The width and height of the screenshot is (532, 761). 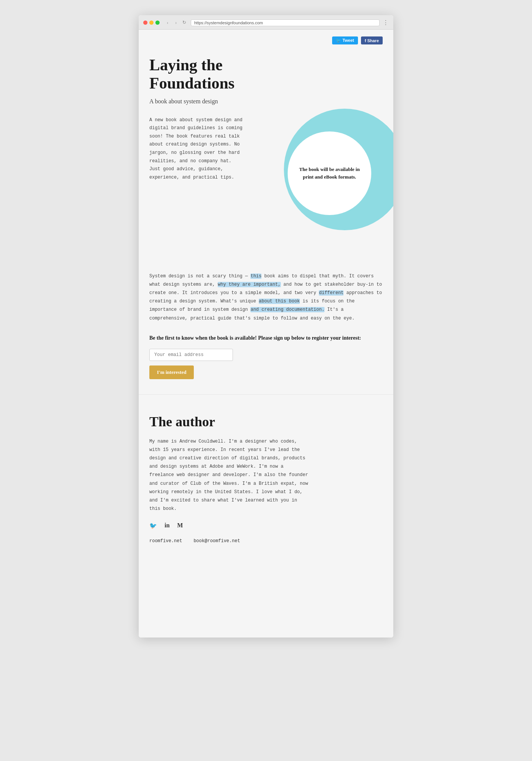 What do you see at coordinates (386, 23) in the screenshot?
I see `more-button: ⋮` at bounding box center [386, 23].